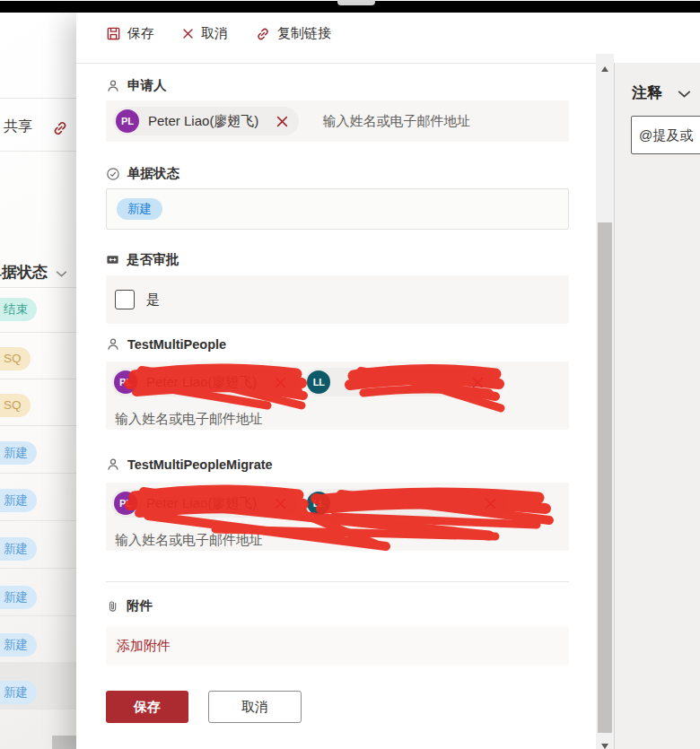 The height and width of the screenshot is (749, 700). Describe the element at coordinates (136, 86) in the screenshot. I see `field-label-applicant: 申请人` at that location.